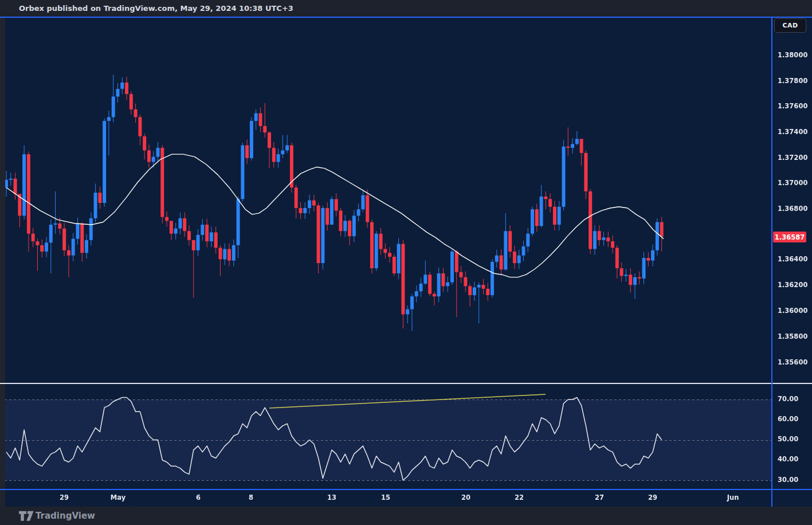 This screenshot has width=812, height=525. I want to click on left-gutter, so click(2, 262).